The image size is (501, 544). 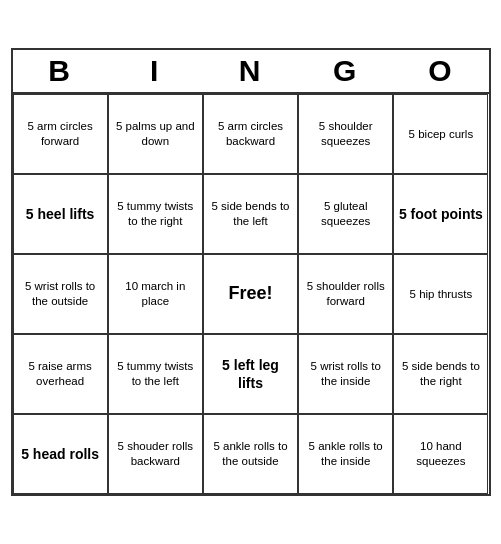 I want to click on bingo-cell-10: 5 wrist rolls to the outside, so click(x=60, y=294).